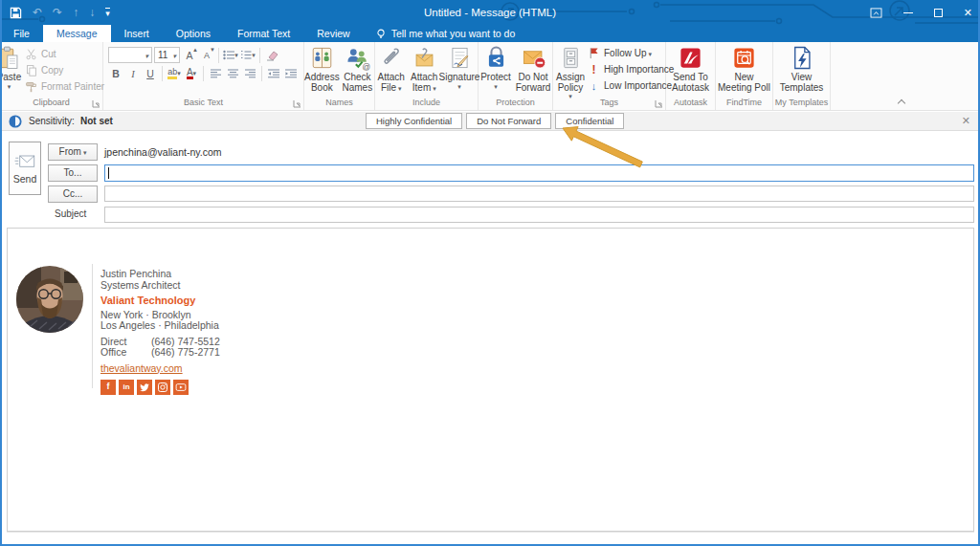 Image resolution: width=980 pixels, height=546 pixels. What do you see at coordinates (216, 74) in the screenshot?
I see `align-left-icon` at bounding box center [216, 74].